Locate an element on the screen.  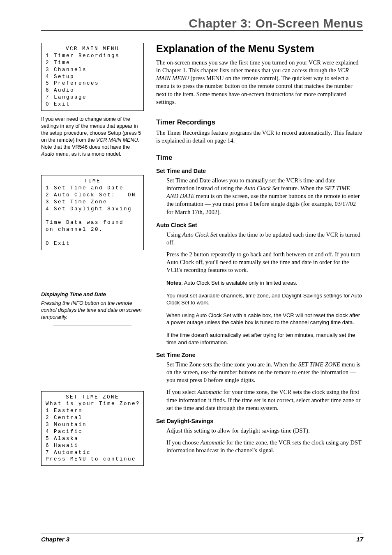
p3-b: Auto Clock Set is located at coordinates (262, 188).